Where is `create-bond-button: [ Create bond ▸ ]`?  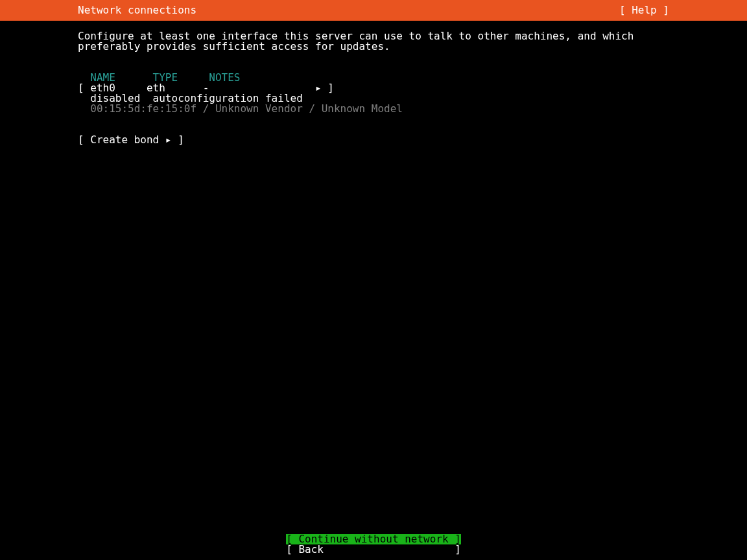
create-bond-button: [ Create bond ▸ ] is located at coordinates (374, 140).